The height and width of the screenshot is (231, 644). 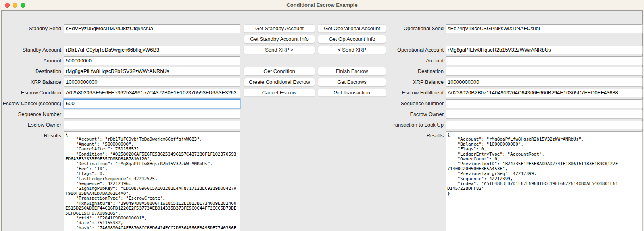 What do you see at coordinates (544, 114) in the screenshot?
I see `operational-escrow-owner-field` at bounding box center [544, 114].